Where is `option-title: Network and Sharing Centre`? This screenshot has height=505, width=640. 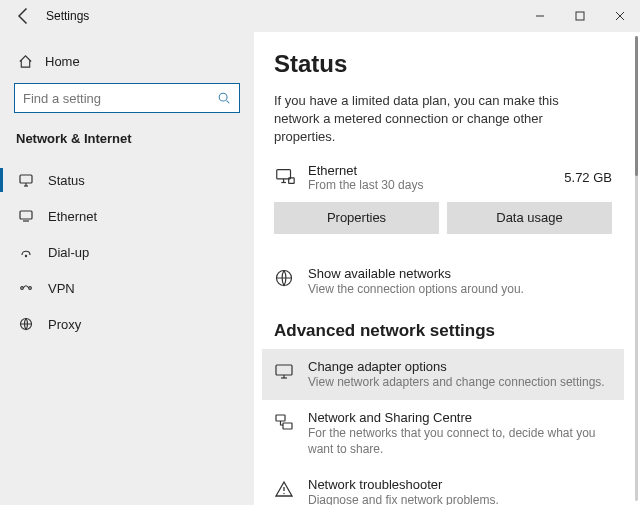
option-title: Network and Sharing Centre is located at coordinates (460, 418).